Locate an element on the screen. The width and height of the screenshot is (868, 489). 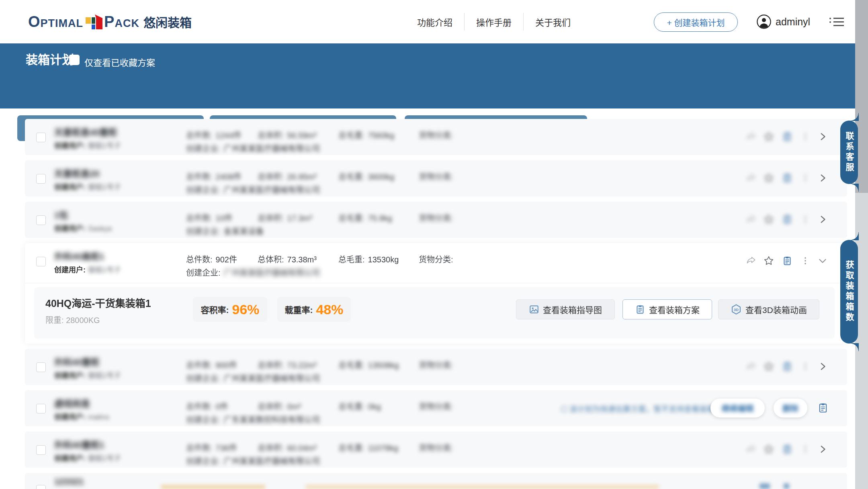
plan-row: 123321 is located at coordinates (436, 481).